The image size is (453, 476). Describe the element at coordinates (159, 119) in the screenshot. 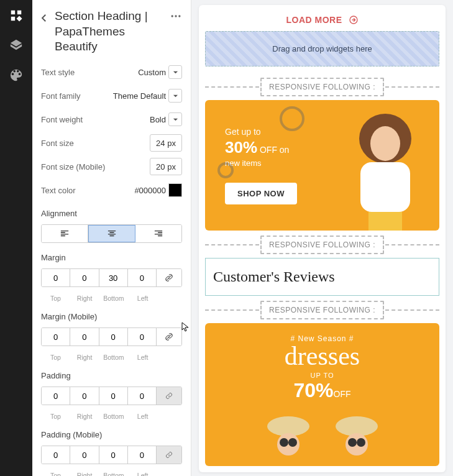

I see `font-weight-value: Bold` at that location.